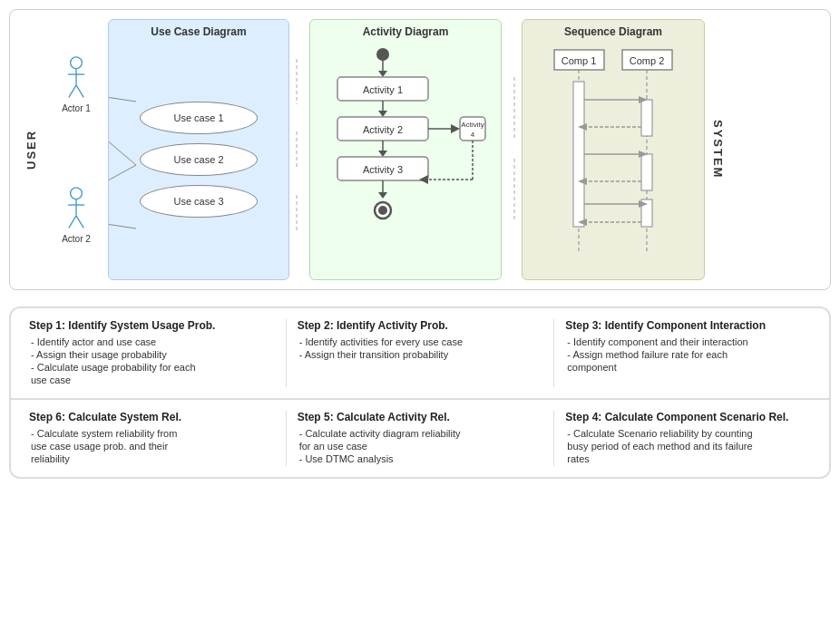  What do you see at coordinates (514, 150) in the screenshot?
I see `ad-sd-connector` at bounding box center [514, 150].